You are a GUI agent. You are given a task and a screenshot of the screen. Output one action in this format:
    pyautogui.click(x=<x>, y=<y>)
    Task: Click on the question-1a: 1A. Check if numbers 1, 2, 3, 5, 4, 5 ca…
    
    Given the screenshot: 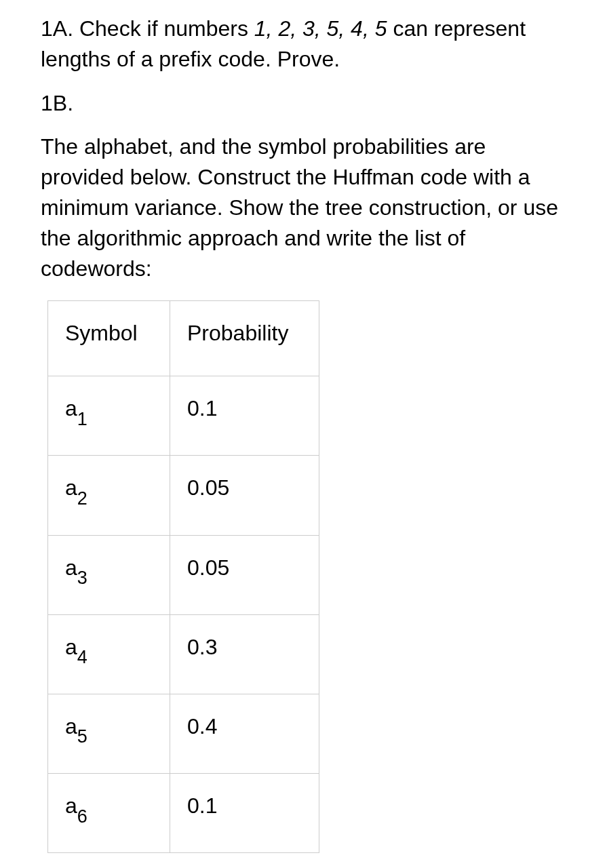 What is the action you would take?
    pyautogui.click(x=307, y=44)
    